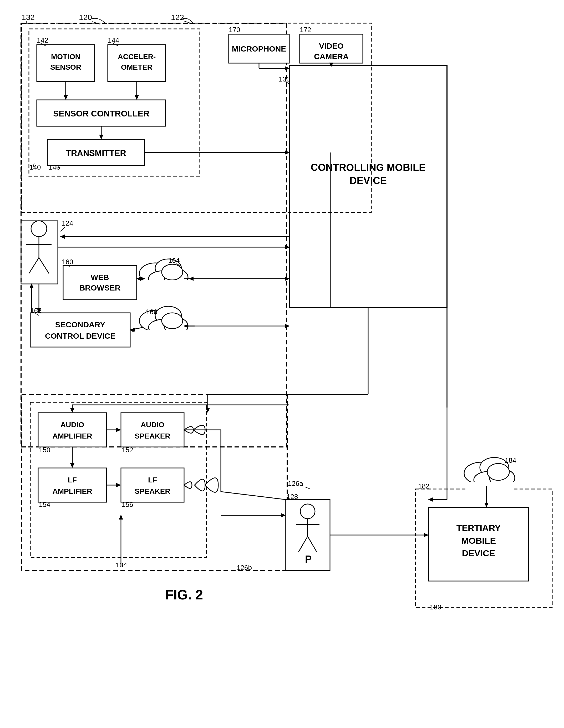  I want to click on tertiary-label2: MOBILE, so click(479, 541).